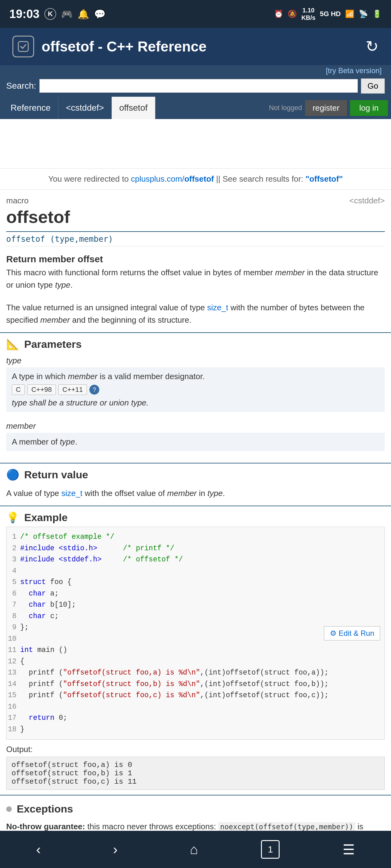 Image resolution: width=391 pixels, height=868 pixels. I want to click on tab-count-button: 1, so click(271, 849).